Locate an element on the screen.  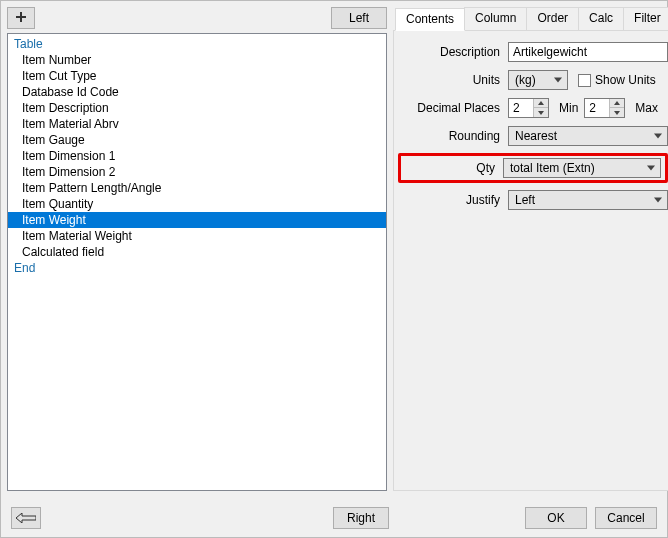
tab-bar: ContentsColumnOrderCalcFilter is located at coordinates (530, 19).